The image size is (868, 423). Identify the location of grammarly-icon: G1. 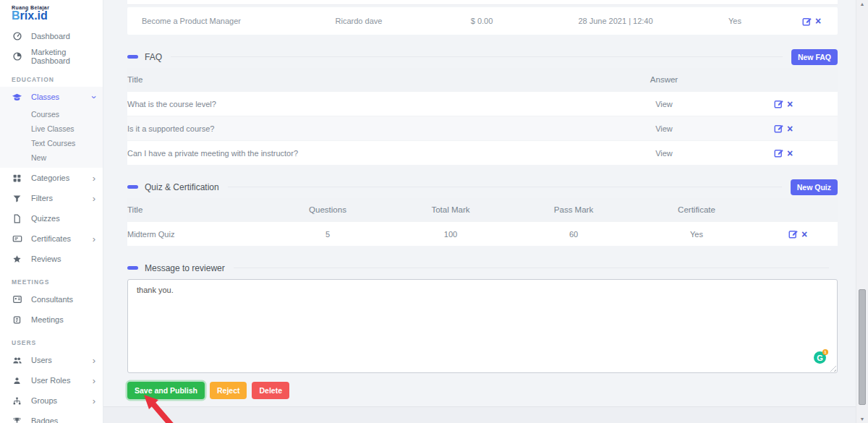
(820, 357).